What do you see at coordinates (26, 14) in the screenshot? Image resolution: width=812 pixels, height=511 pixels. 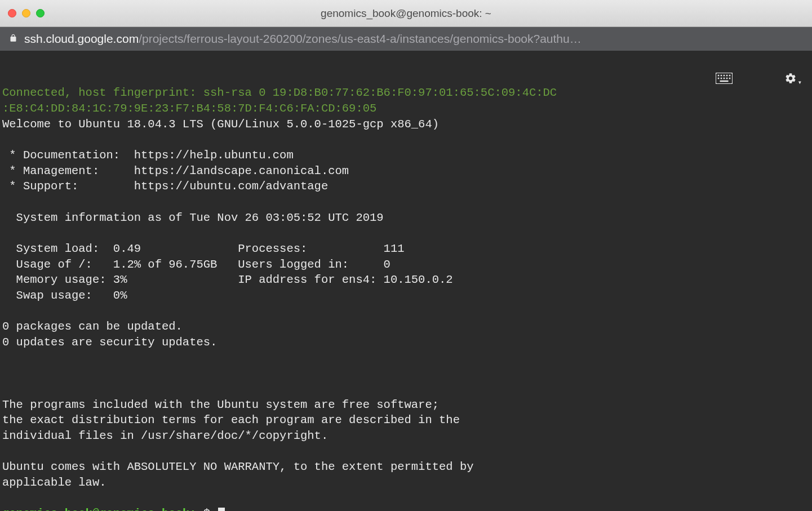 I see `minimize-window-button` at bounding box center [26, 14].